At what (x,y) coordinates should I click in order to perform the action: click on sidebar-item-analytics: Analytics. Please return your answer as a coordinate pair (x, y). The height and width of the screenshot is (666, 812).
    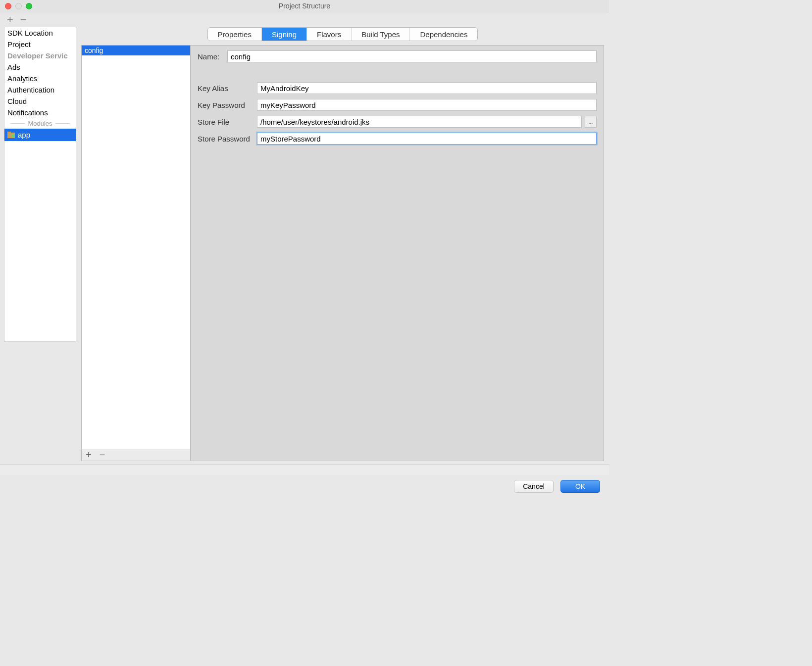
    Looking at the image, I should click on (40, 78).